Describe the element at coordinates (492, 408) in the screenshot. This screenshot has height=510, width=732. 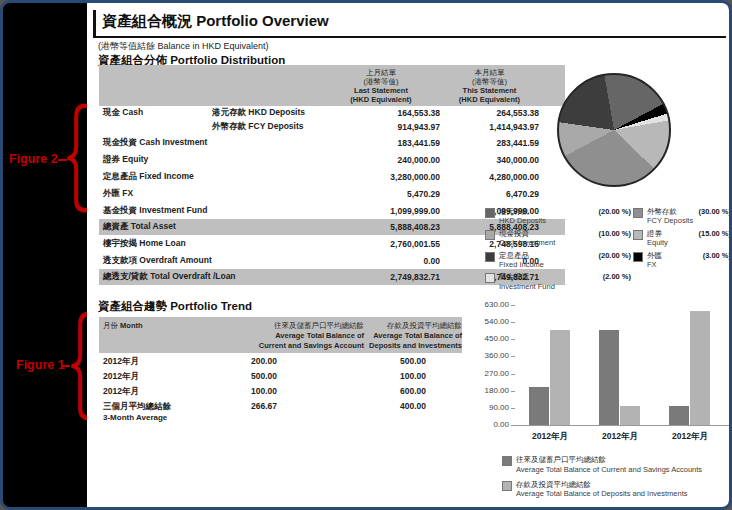
I see `y-axis-label: 90.00` at that location.